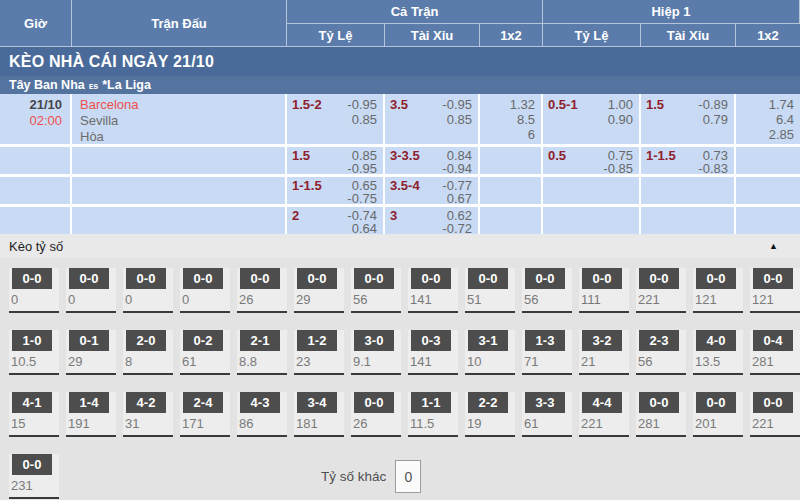 This screenshot has width=800, height=500. I want to click on full-1x2-odds: 1.32 8.5 6, so click(510, 119).